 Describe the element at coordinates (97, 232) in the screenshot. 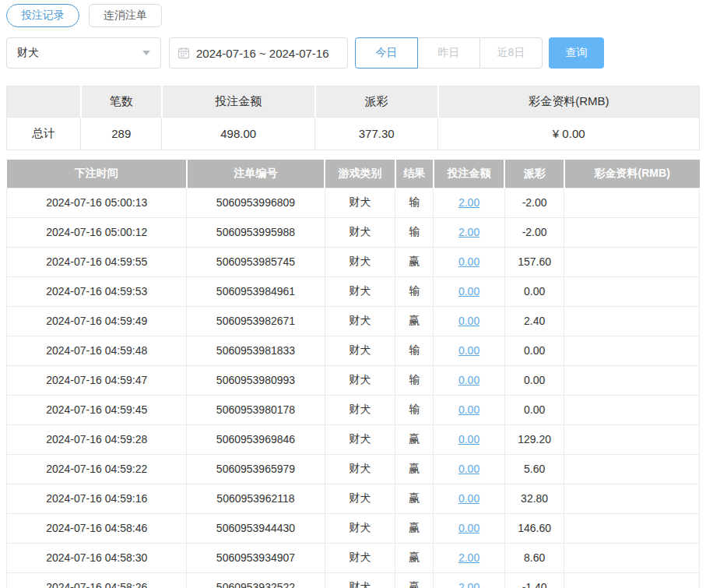

I see `bet-time-cell: 2024-07-16 05:00:12` at that location.